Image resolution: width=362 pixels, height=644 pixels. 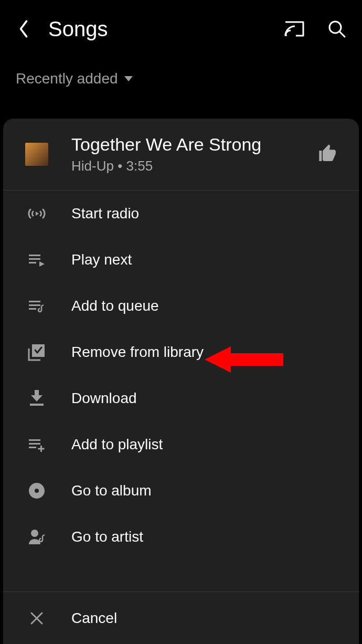 I want to click on playlist-add-icon, so click(x=37, y=445).